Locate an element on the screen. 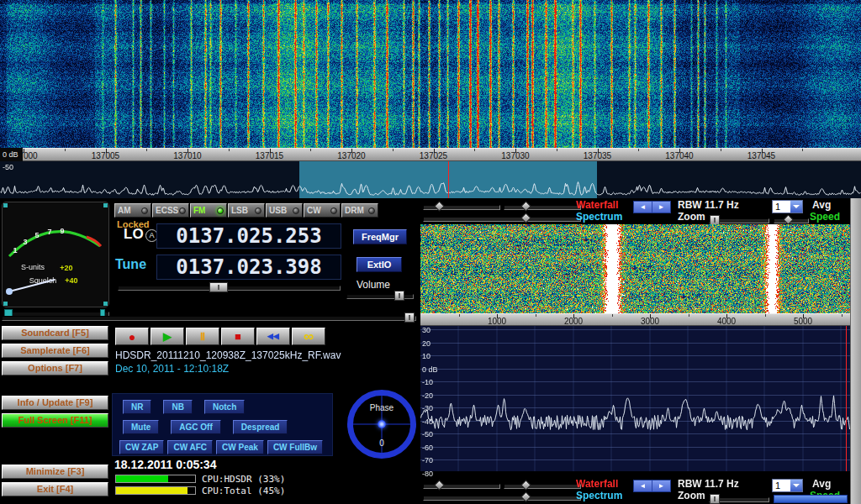 This screenshot has width=861, height=504. panel-splitter-handle is located at coordinates (409, 318).